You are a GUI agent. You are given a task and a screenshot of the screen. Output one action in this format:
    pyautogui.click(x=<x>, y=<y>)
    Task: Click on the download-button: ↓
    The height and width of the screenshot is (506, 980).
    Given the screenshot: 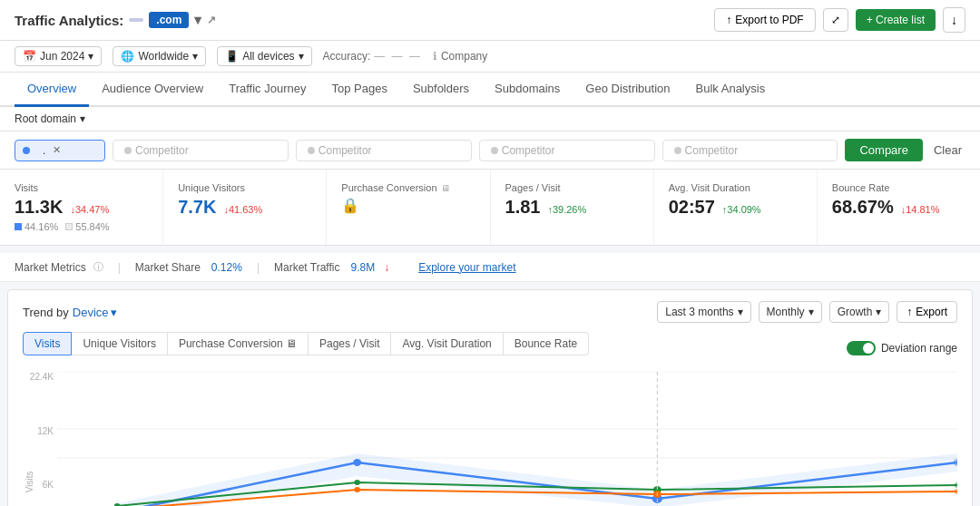 What is the action you would take?
    pyautogui.click(x=955, y=20)
    